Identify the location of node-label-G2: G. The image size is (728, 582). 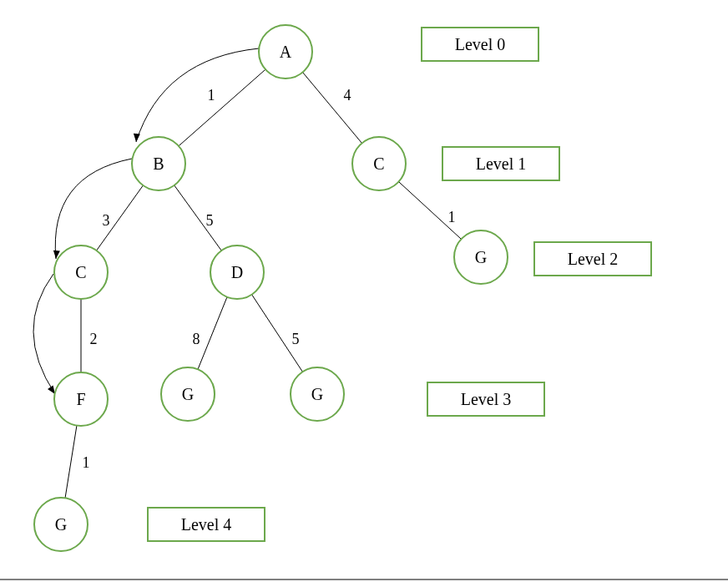
(188, 394).